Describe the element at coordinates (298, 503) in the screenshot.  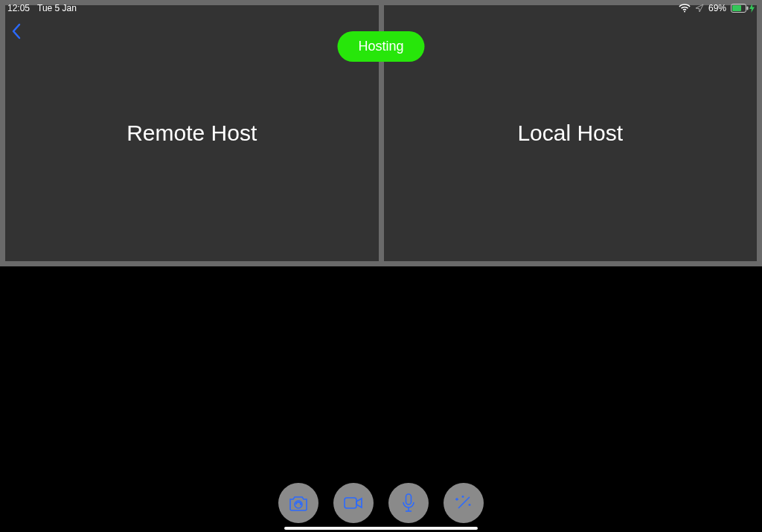
I see `flip-camera-button` at that location.